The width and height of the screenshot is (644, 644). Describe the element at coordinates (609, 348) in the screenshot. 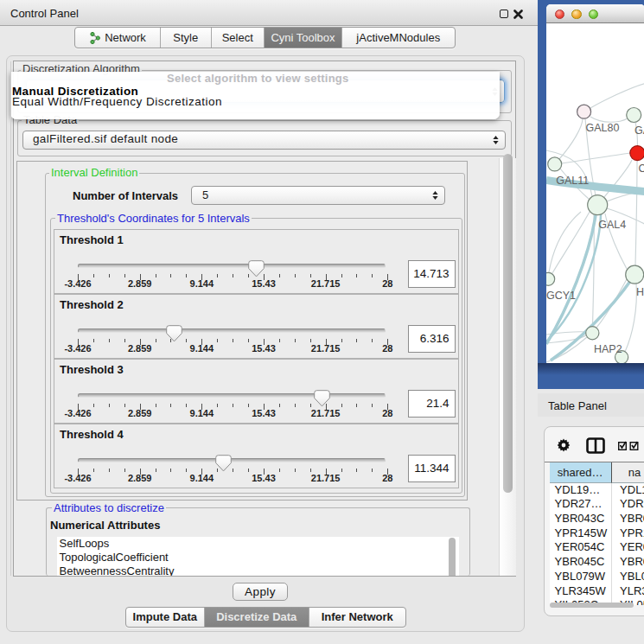

I see `svg-text: HAP2` at that location.